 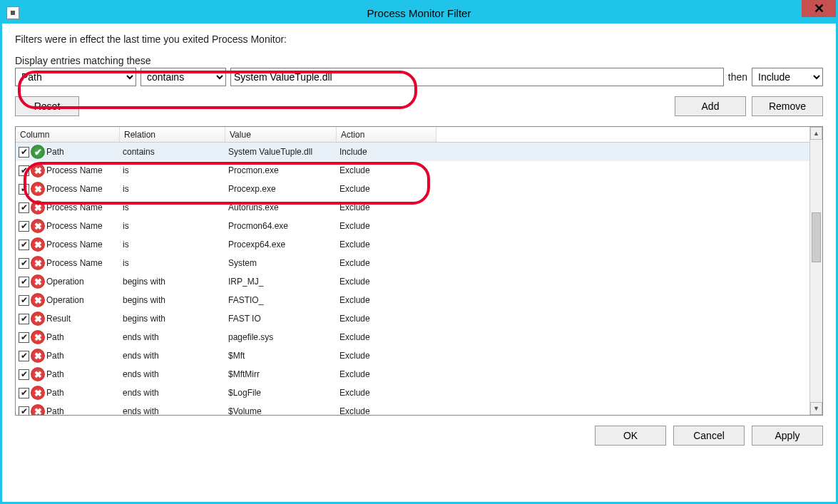 What do you see at coordinates (281, 337) in the screenshot?
I see `cell-value: pagefile.sys` at bounding box center [281, 337].